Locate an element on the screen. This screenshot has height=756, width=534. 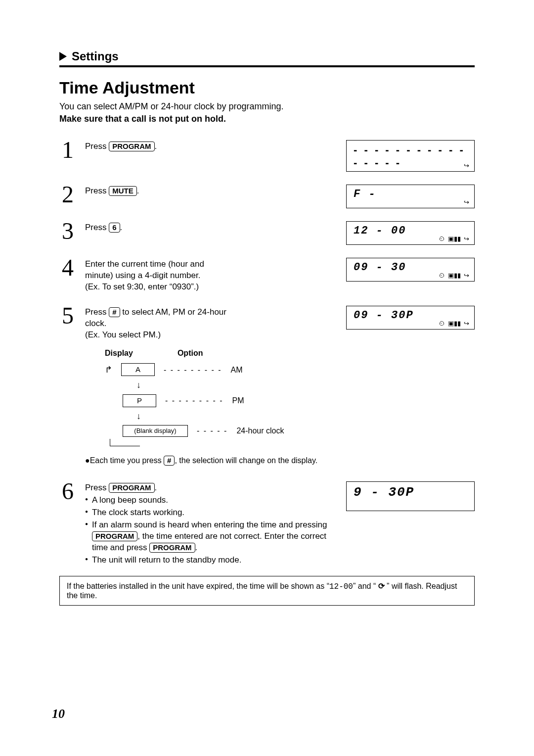
col-option: Option is located at coordinates (190, 353).